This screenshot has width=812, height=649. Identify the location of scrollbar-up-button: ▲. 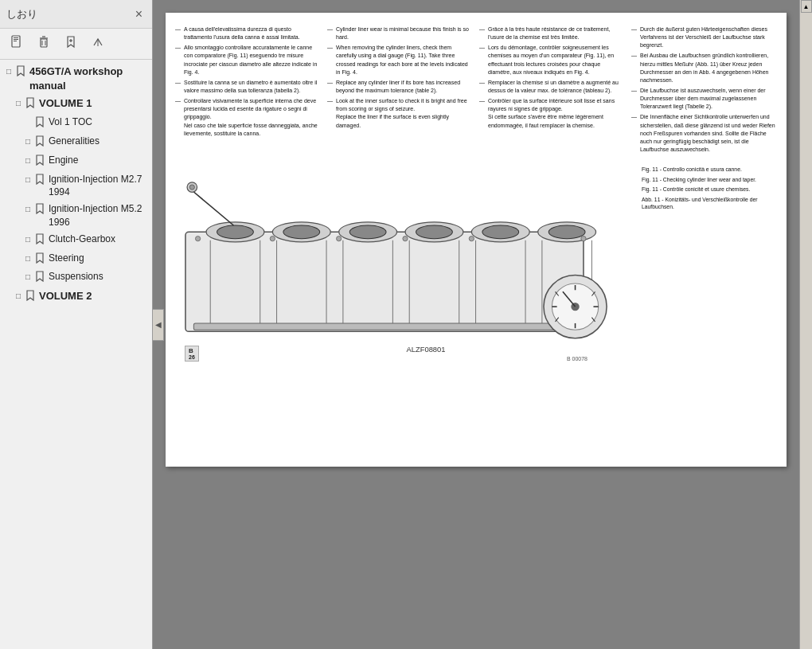
(806, 6).